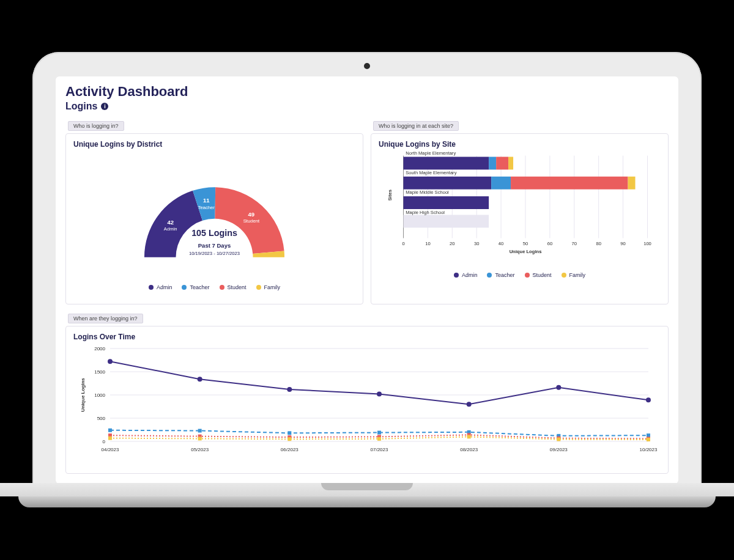 This screenshot has height=560, width=734. I want to click on info-icon: i, so click(105, 106).